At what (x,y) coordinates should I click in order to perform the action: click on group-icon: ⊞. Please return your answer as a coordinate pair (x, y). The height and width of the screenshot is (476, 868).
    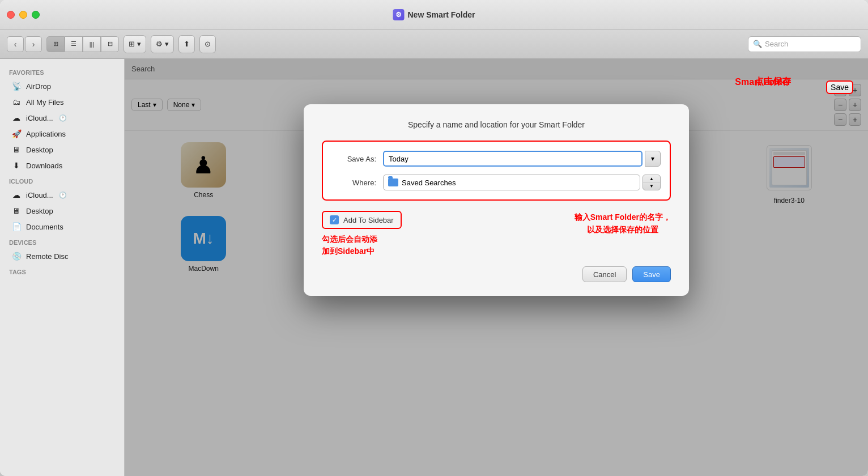
    Looking at the image, I should click on (131, 44).